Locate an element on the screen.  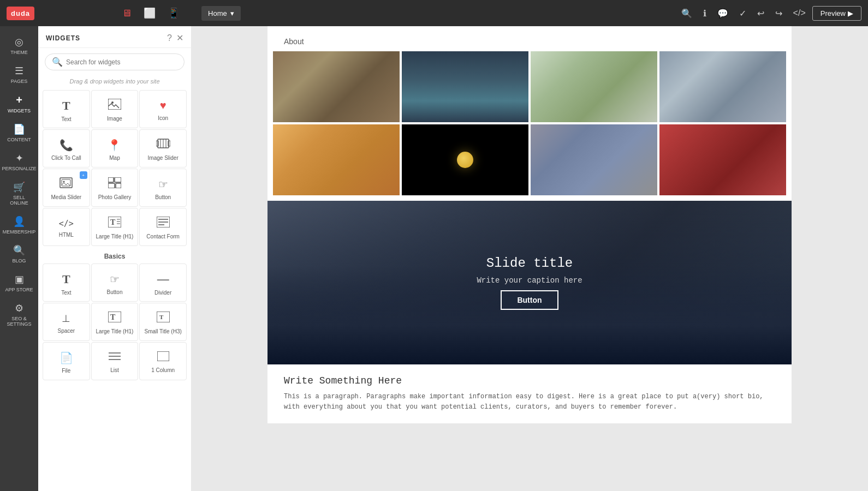
click-to-call-widget-label: Click To Call is located at coordinates (67, 158).